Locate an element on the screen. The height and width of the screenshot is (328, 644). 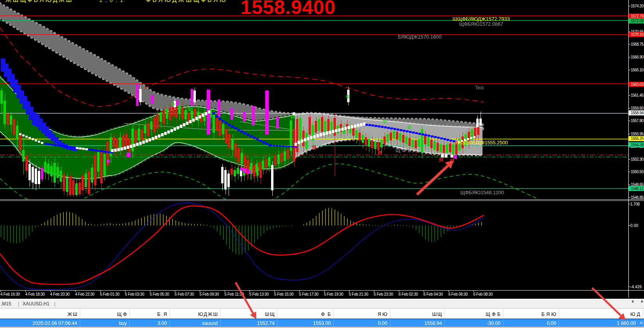
svg-text: БЯЮ is located at coordinates (549, 314).